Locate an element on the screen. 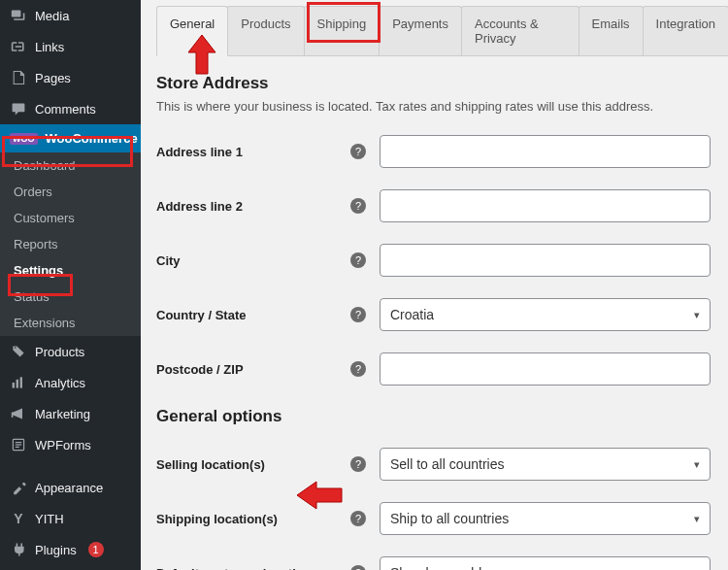 Image resolution: width=728 pixels, height=570 pixels. woocommerce-submenu: Dashboard Orders Customers Reports Setti… is located at coordinates (70, 245).